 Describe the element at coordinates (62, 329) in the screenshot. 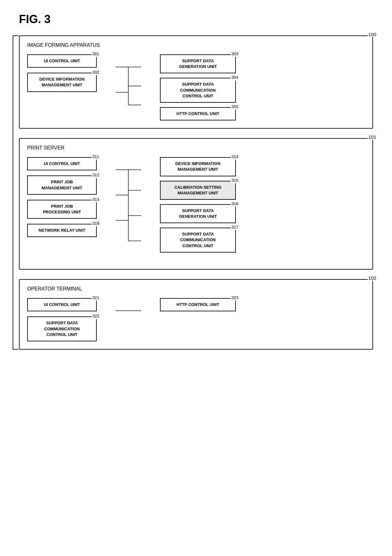

I see `unit-322: SUPPORT DATACOMMUNICATIONCONTROL UNIT 32…` at that location.